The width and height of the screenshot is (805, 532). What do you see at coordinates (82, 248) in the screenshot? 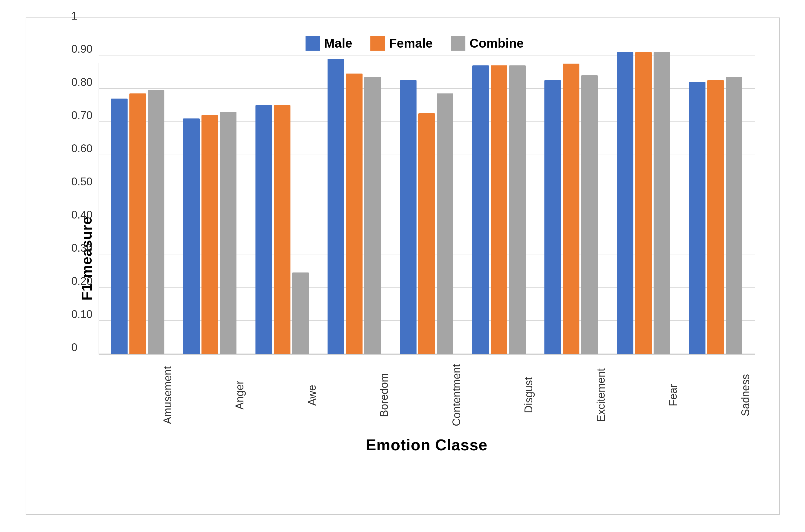
I see `y-tick-label: 0.30` at bounding box center [82, 248].